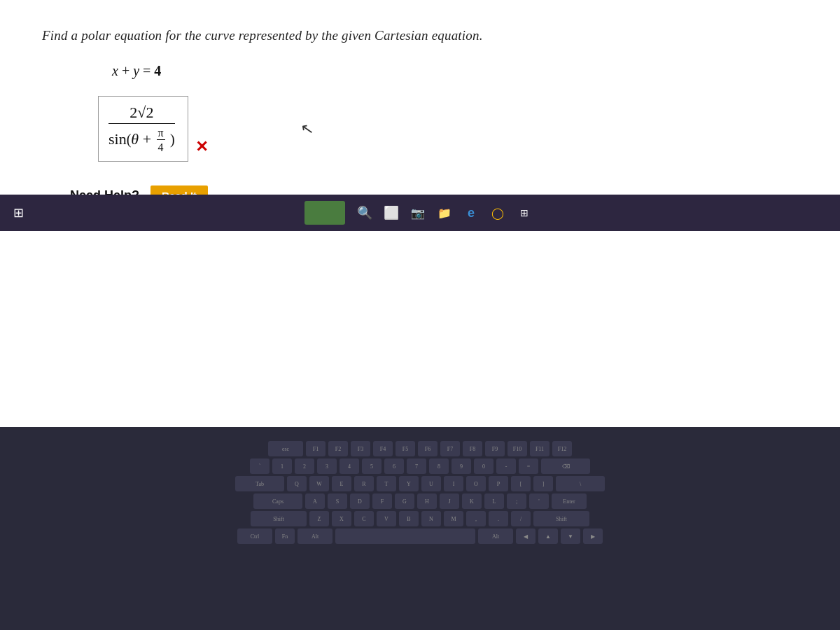  Describe the element at coordinates (420, 466) in the screenshot. I see `keyboard-row-numbers: ` 1 2 3 4 5 6 7 8 9 0 - = ⌫` at that location.